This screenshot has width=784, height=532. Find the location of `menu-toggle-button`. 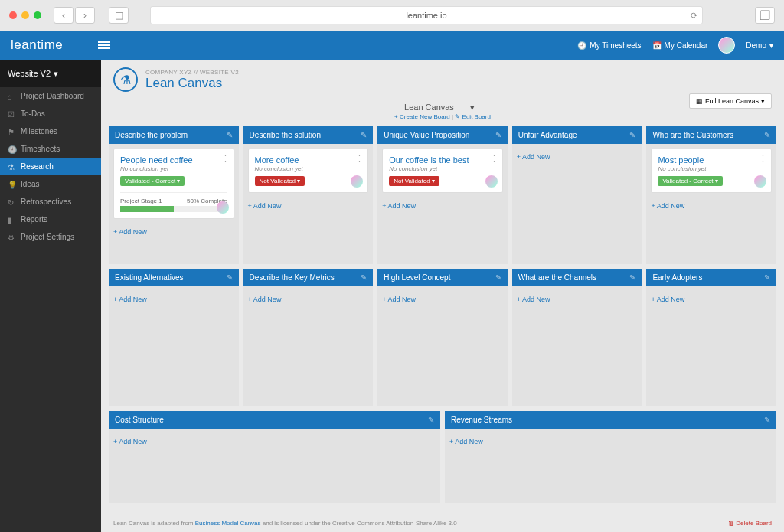

menu-toggle-button is located at coordinates (104, 45).